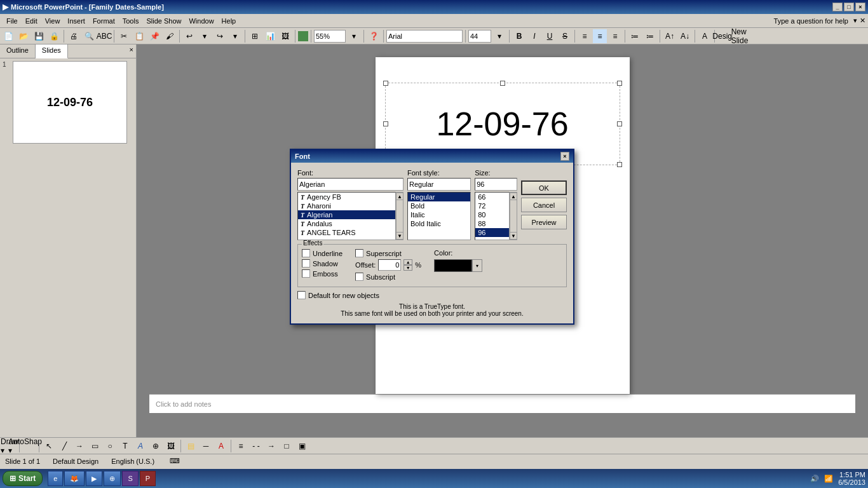 This screenshot has height=488, width=868. I want to click on font-item-andalus: T Andalus, so click(347, 224).